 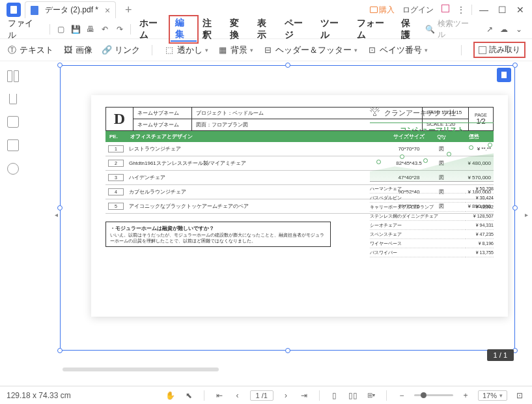 What do you see at coordinates (13, 122) in the screenshot?
I see `comment-icon` at bounding box center [13, 122].